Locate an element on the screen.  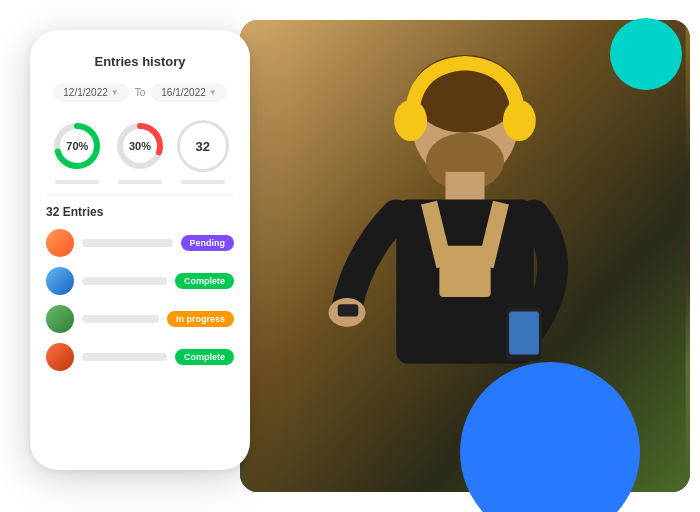
entry-list: Pending Complete In progress Complete is located at coordinates (140, 300).